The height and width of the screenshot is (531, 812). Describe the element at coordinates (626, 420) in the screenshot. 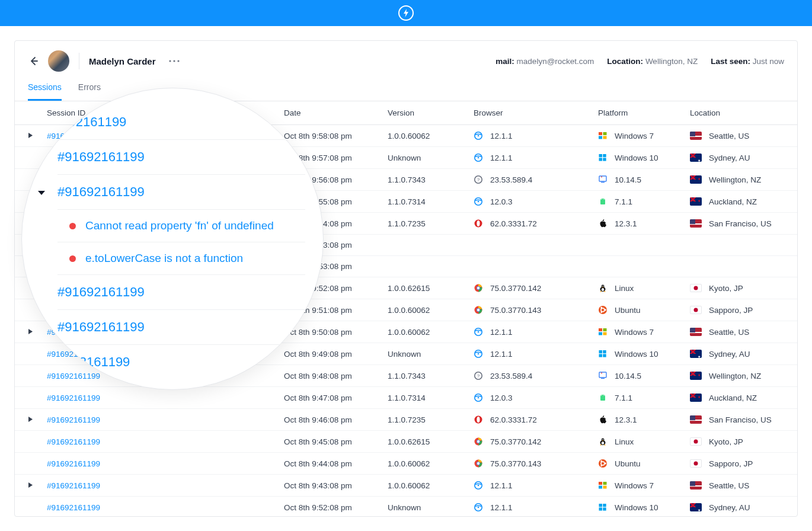

I see `platform-cell: 12.3.1` at that location.